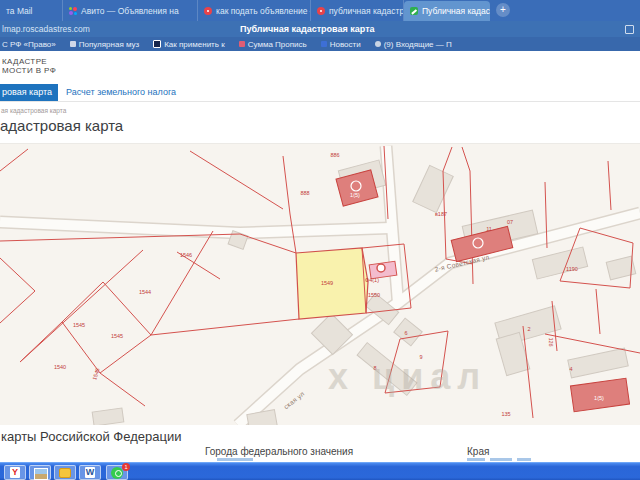  I want to click on word-icon: W, so click(90, 472).